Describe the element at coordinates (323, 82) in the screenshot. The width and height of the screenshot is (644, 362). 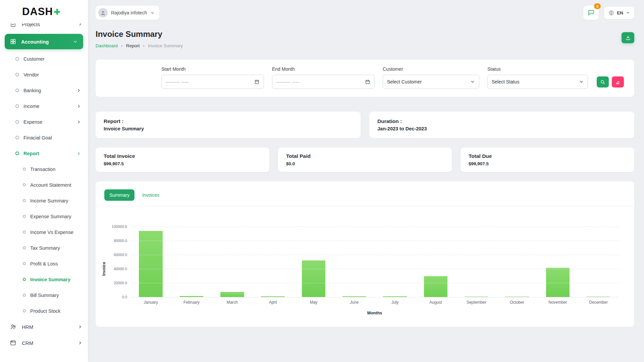
I see `end-month-input: -------- ----` at that location.